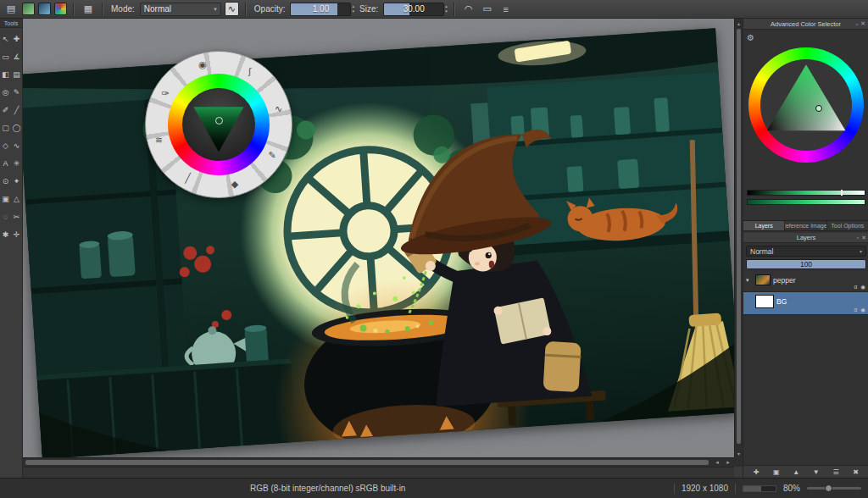 This screenshot has height=498, width=868. I want to click on color-picker-tool: ◎, so click(5, 91).